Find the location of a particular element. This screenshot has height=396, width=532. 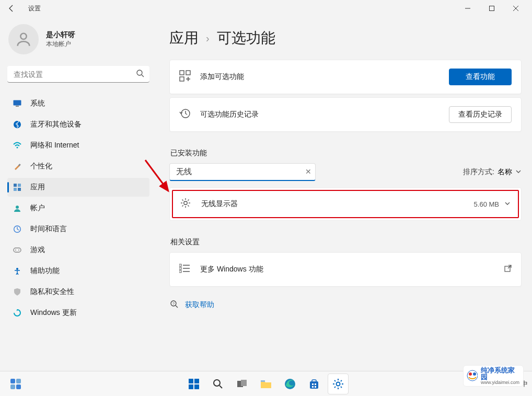

clock-icon is located at coordinates (17, 229).